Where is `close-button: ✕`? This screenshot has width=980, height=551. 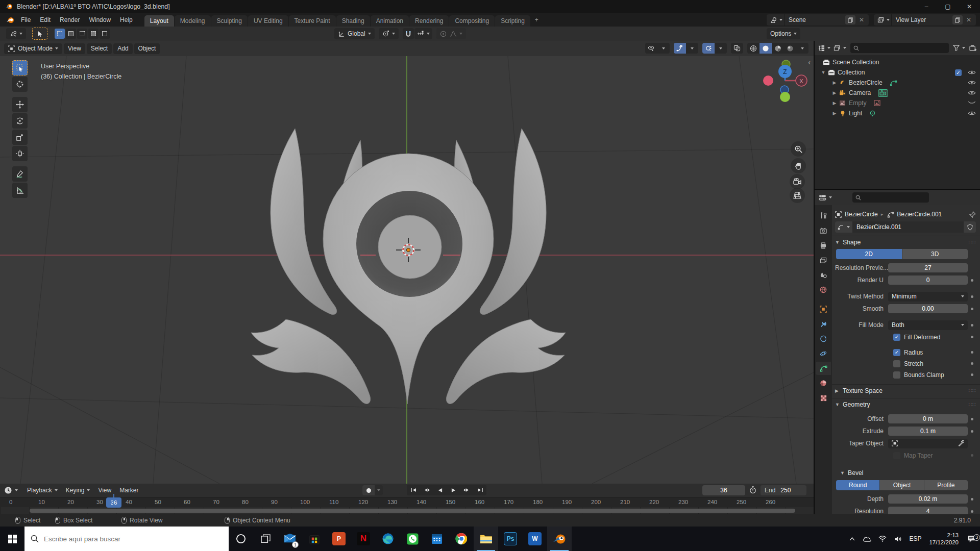
close-button: ✕ is located at coordinates (969, 7).